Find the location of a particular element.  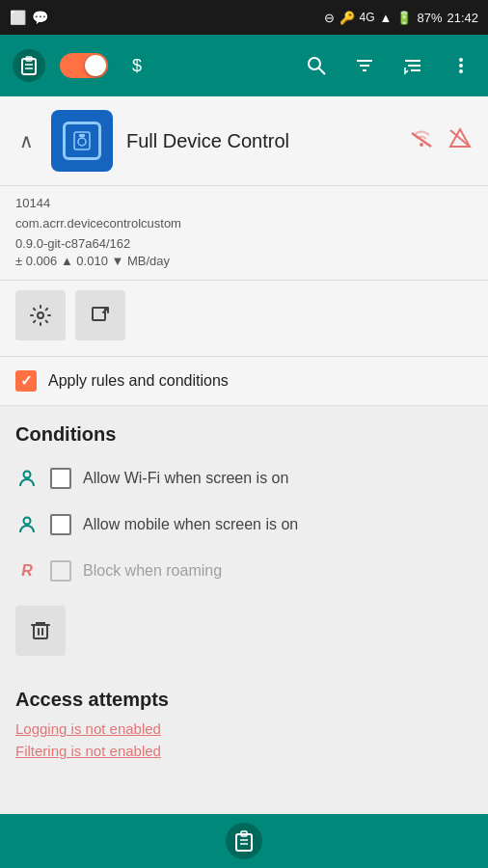

roaming-checkbox is located at coordinates (61, 571).